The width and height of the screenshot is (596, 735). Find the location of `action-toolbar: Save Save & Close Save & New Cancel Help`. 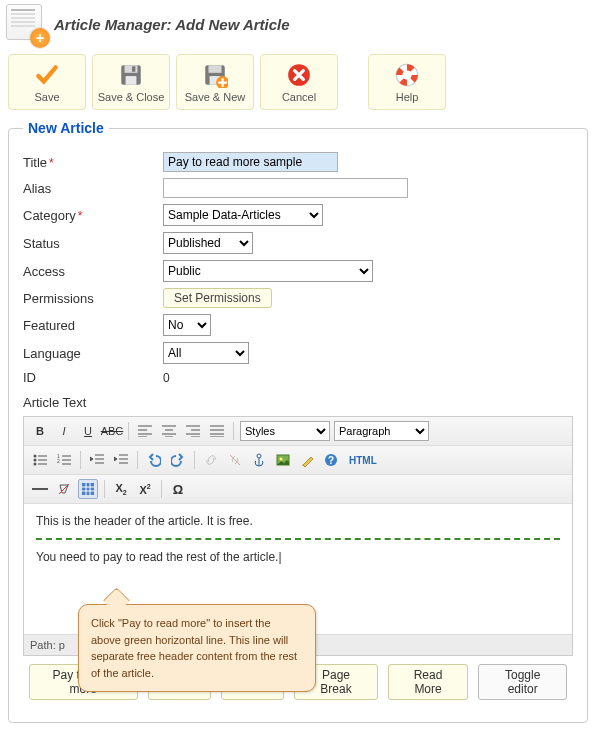

action-toolbar: Save Save & Close Save & New Cancel Help is located at coordinates (298, 84).